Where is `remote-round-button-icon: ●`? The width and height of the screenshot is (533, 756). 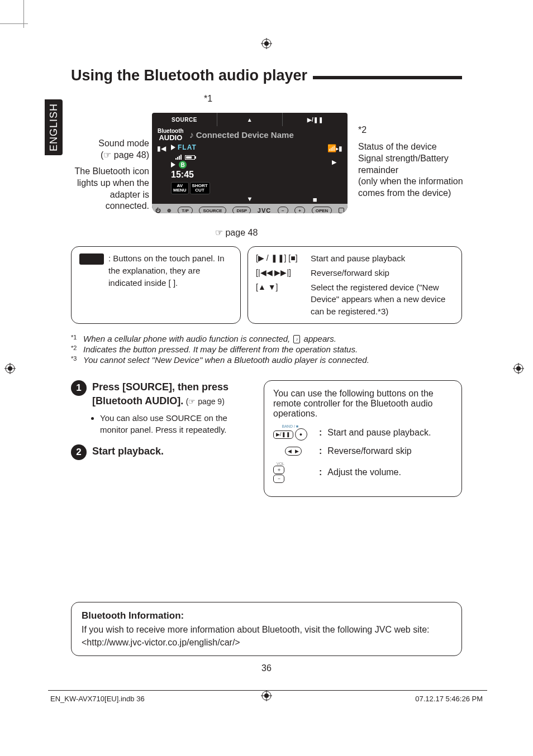
remote-round-button-icon: ● is located at coordinates (301, 434).